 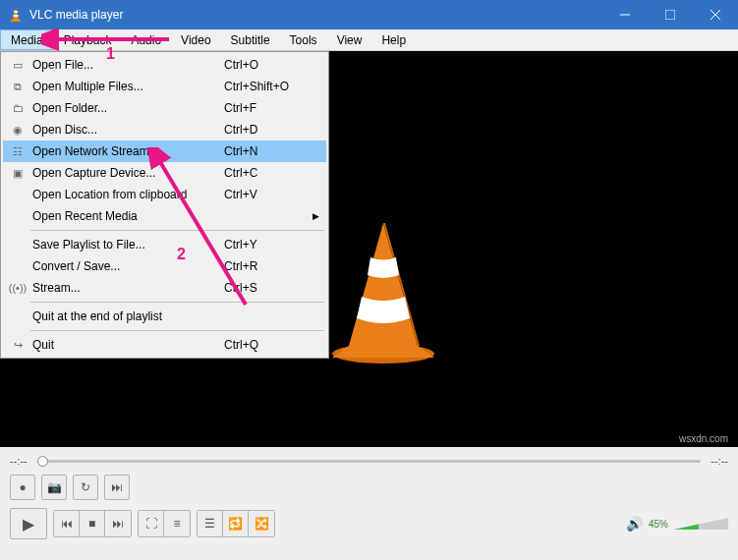 What do you see at coordinates (677, 524) in the screenshot?
I see `volume-control: 🔊 45%` at bounding box center [677, 524].